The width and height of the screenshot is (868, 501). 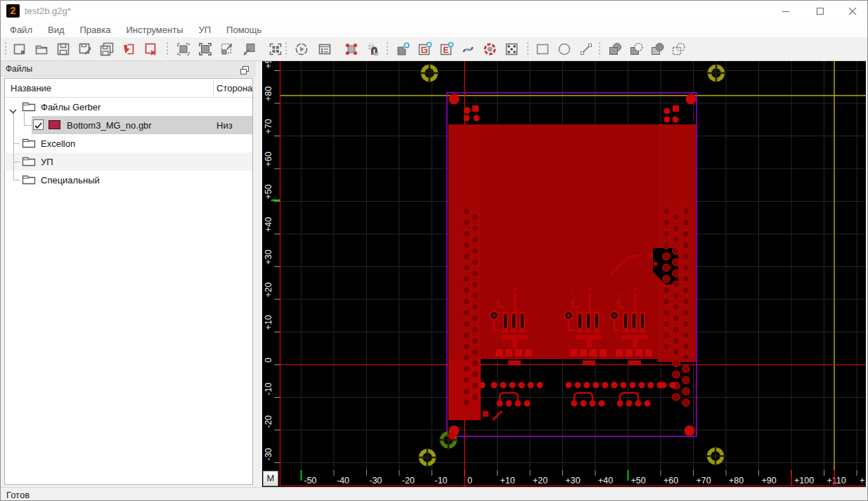 What do you see at coordinates (543, 49) in the screenshot?
I see `draw-rectangle-icon` at bounding box center [543, 49].